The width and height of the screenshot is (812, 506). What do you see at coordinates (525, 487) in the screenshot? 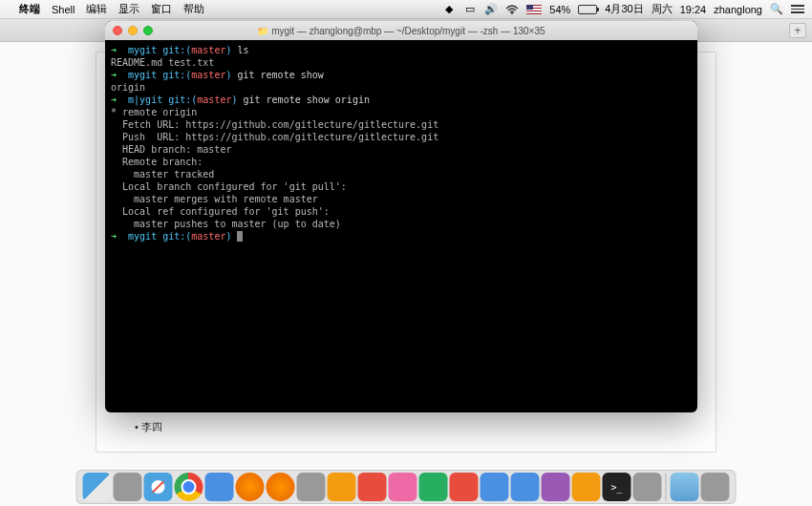
I see `dock-vscode-icon` at bounding box center [525, 487].